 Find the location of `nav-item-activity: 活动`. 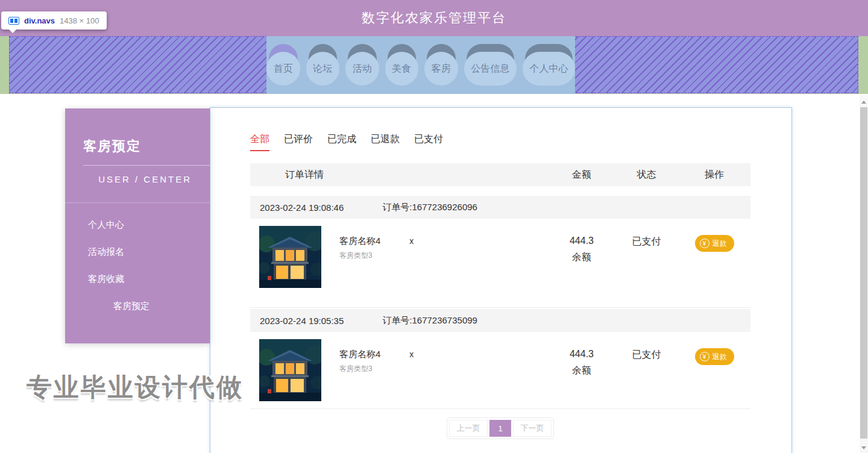

nav-item-activity: 活动 is located at coordinates (362, 65).